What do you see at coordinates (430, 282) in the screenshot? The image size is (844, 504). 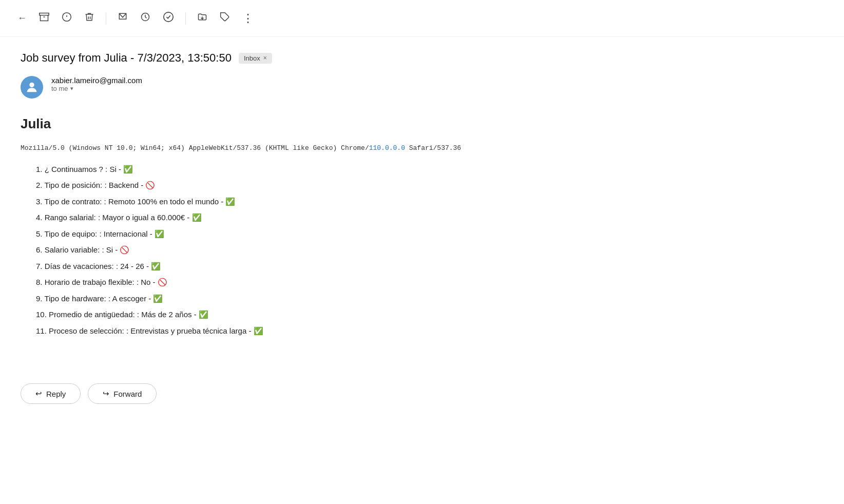 I see `survey-item: 8. Horario de trabajo flexible: : No - 🚫` at bounding box center [430, 282].